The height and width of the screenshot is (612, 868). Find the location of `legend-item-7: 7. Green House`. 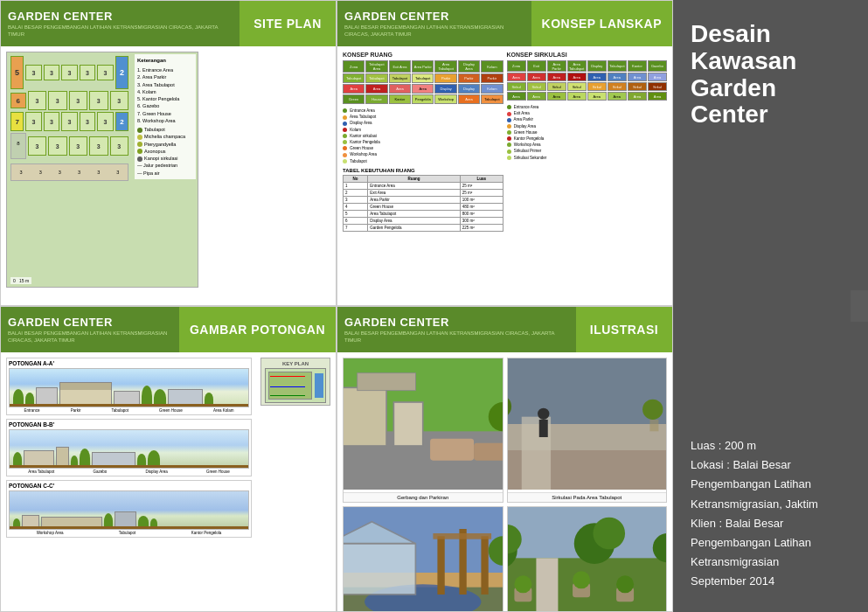

legend-item-7: 7. Green House is located at coordinates (165, 114).